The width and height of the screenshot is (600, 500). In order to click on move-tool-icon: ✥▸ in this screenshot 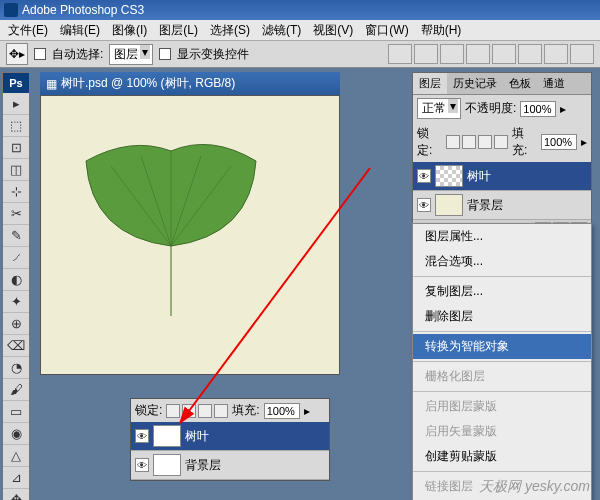, I will do `click(17, 54)`.